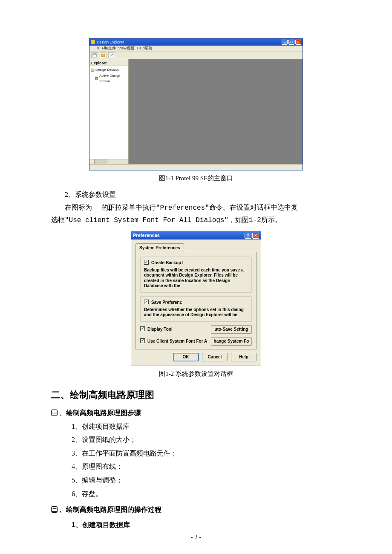 The height and width of the screenshot is (554, 392). I want to click on enclosed-number-icon: 一, so click(55, 413).